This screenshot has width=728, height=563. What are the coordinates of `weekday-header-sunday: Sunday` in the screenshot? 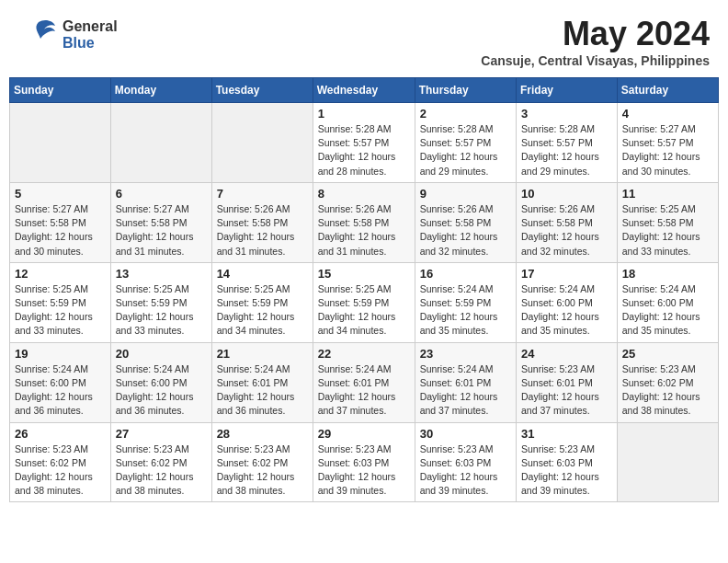 It's located at (61, 90).